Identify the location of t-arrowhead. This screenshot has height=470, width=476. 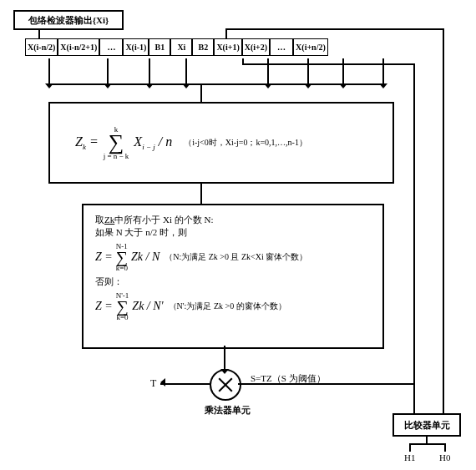
(163, 382).